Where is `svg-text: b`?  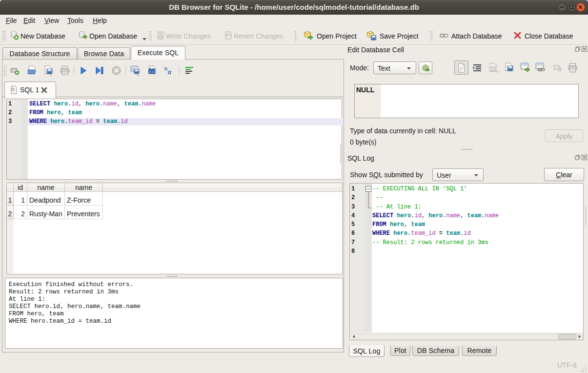
svg-text: b is located at coordinates (166, 68).